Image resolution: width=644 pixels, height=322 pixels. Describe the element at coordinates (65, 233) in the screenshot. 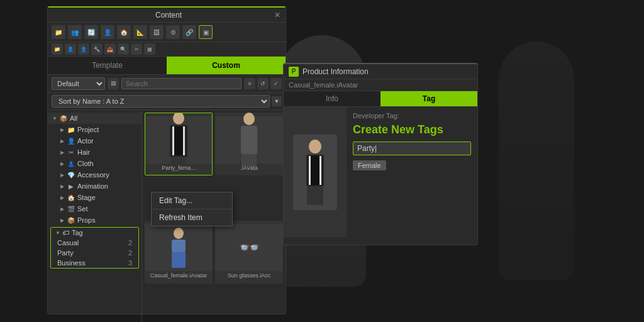

I see `tag-icon: 🏷` at that location.